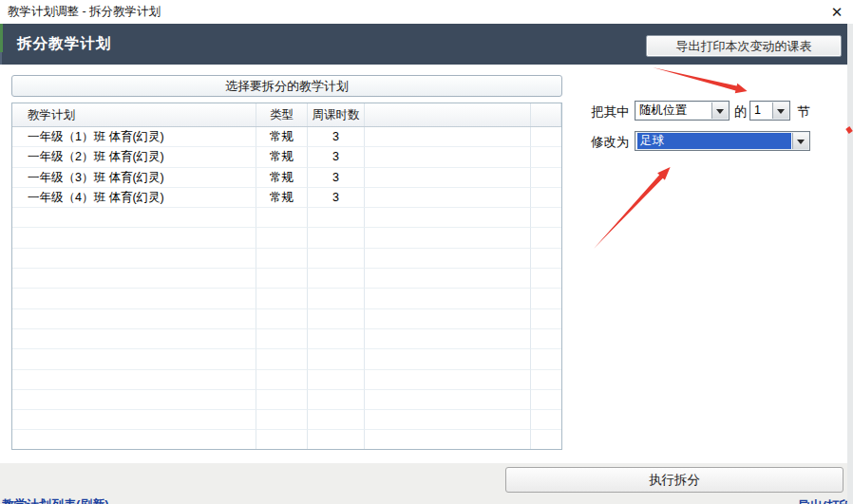 The height and width of the screenshot is (504, 853). Describe the element at coordinates (744, 46) in the screenshot. I see `export-print-button: 导出打印本次变动的课表` at that location.